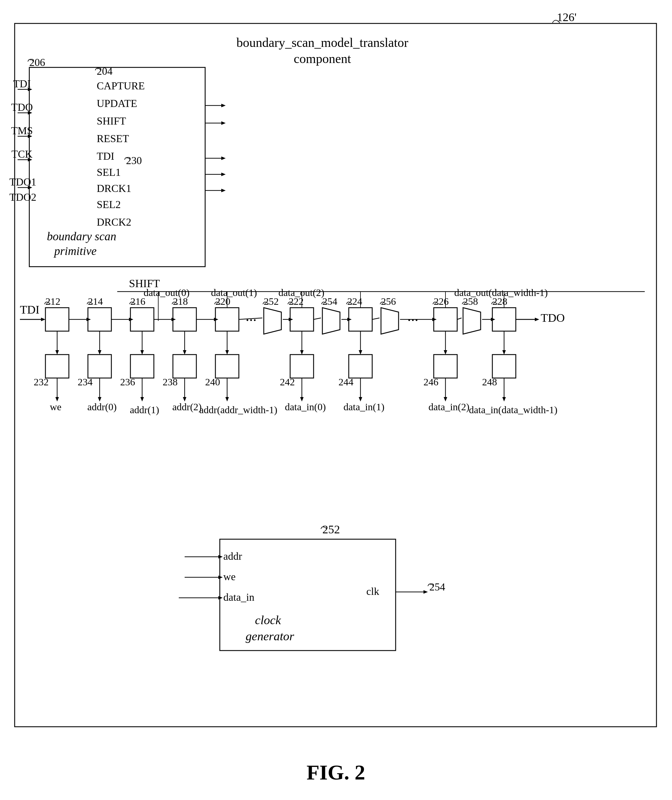  Describe the element at coordinates (567, 17) in the screenshot. I see `svg-text: 126'` at that location.